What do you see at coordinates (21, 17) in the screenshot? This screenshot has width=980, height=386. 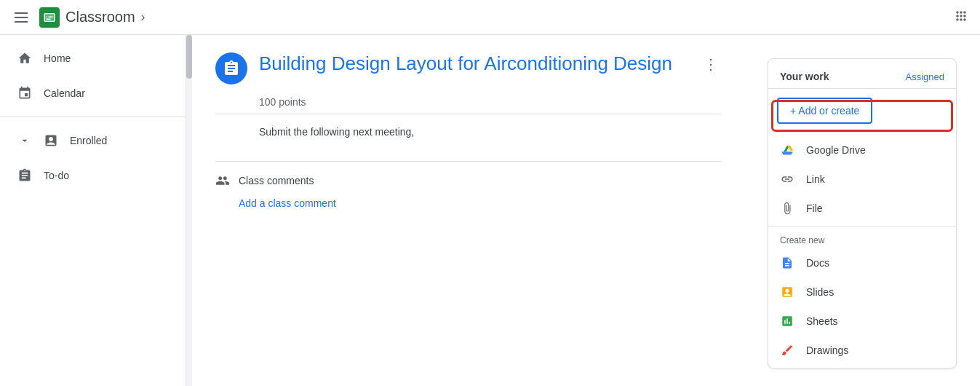 I see `hamburger-menu` at bounding box center [21, 17].